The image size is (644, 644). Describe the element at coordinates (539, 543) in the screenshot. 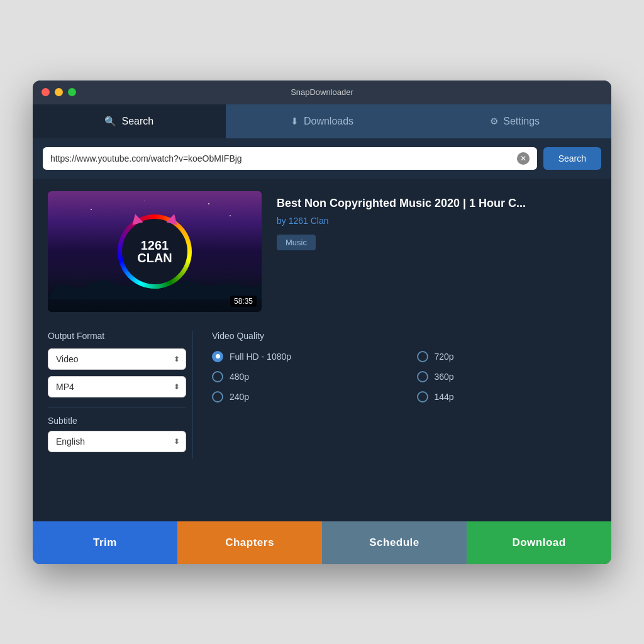

I see `download-button: Download` at that location.